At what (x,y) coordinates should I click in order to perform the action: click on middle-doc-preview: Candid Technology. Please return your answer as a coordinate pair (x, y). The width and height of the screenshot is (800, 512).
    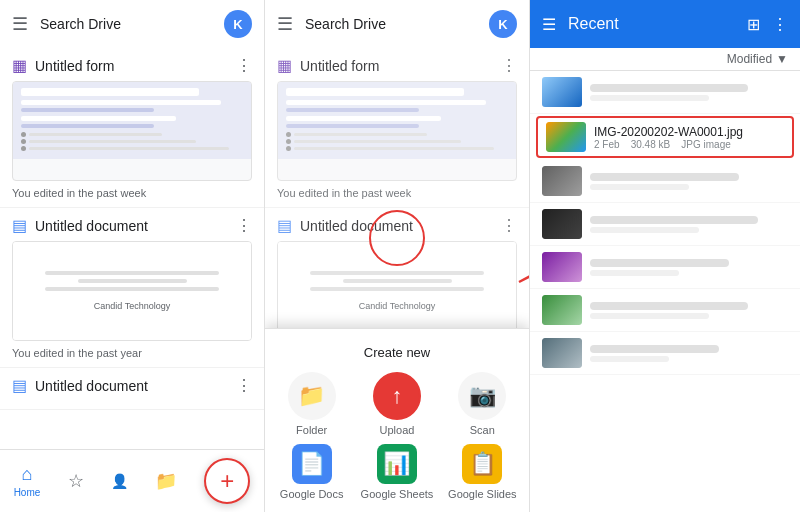
    Looking at the image, I should click on (397, 291).